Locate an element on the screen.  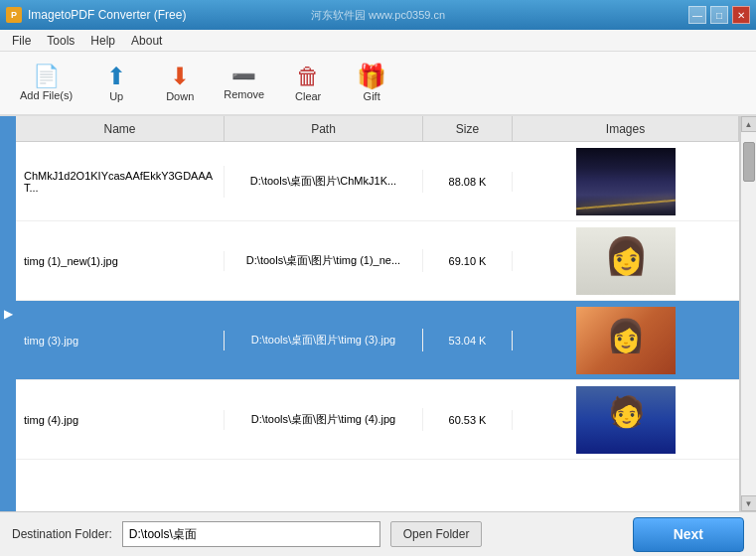
row2-thumb is located at coordinates (626, 261).